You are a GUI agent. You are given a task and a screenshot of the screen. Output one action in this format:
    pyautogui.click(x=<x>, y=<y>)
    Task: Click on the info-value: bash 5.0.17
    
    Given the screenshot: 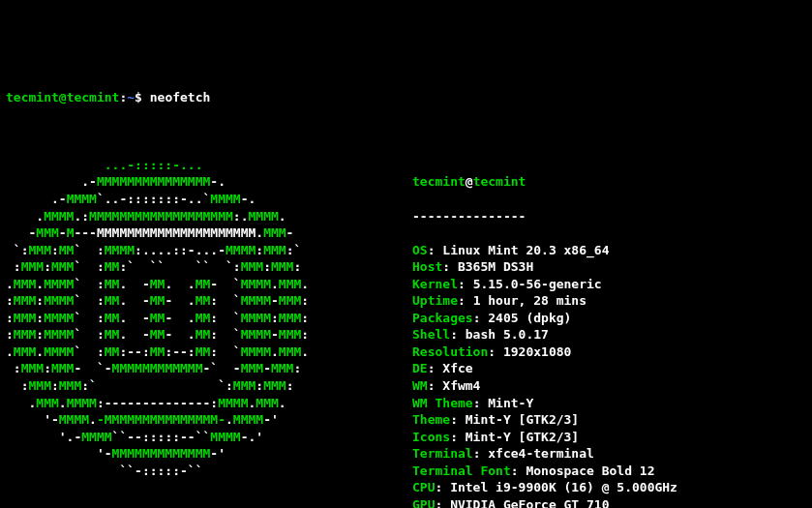 What is the action you would take?
    pyautogui.click(x=507, y=335)
    